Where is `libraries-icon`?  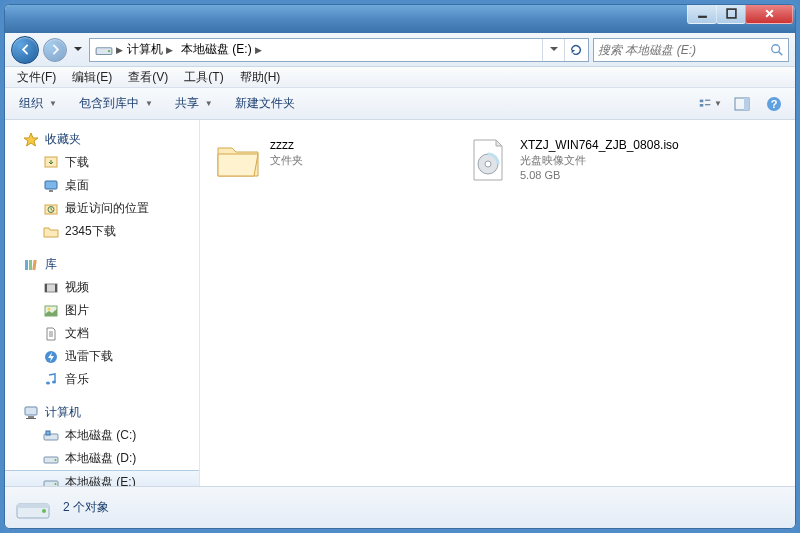
libraries-icon is located at coordinates (31, 265).